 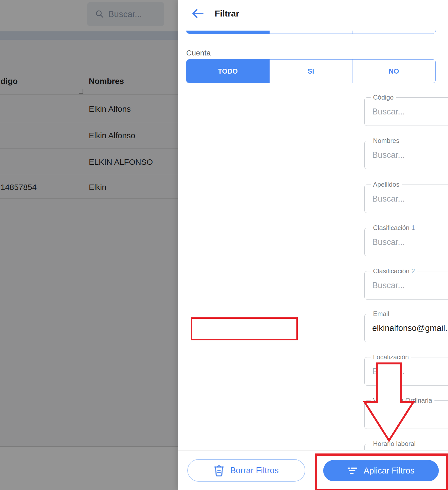 I want to click on trash-icon, so click(x=219, y=471).